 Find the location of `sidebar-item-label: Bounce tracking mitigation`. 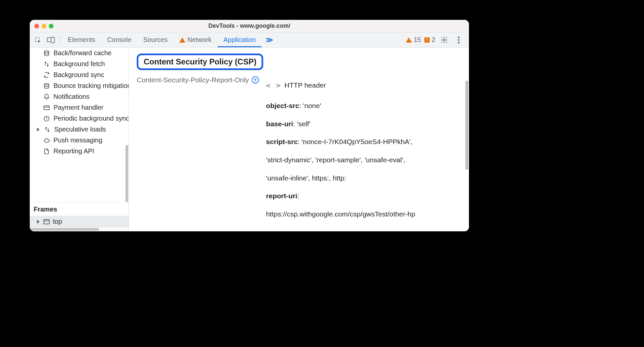

sidebar-item-label: Bounce tracking mitigation is located at coordinates (91, 86).